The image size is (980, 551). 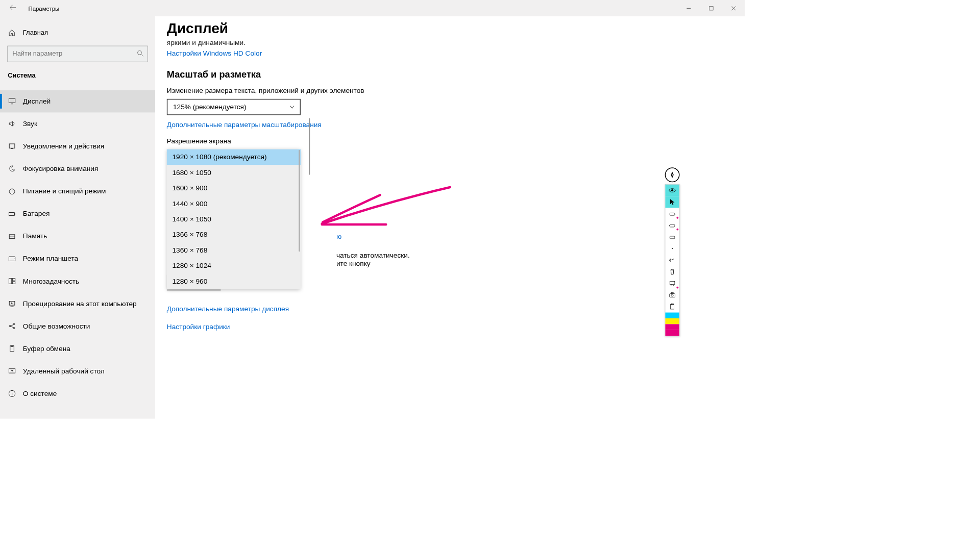 I want to click on sidebar-item-remote: Удаленный рабочий стол, so click(x=78, y=371).